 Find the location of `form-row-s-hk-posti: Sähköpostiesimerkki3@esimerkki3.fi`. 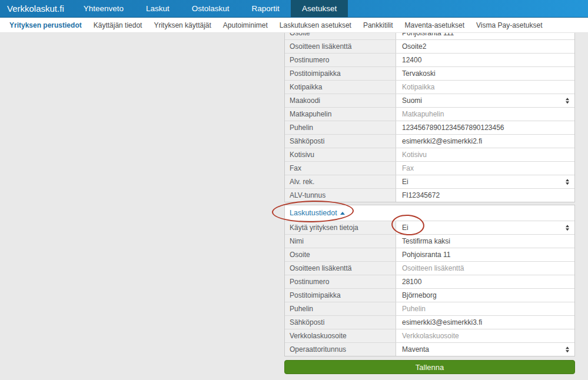

form-row-s-hk-posti: Sähköpostiesimerkki3@esimerkki3.fi is located at coordinates (430, 322).